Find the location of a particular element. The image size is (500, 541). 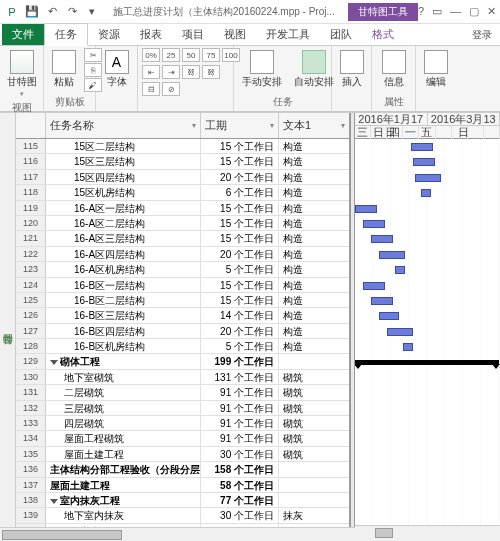

font-icon: A is located at coordinates (117, 62).